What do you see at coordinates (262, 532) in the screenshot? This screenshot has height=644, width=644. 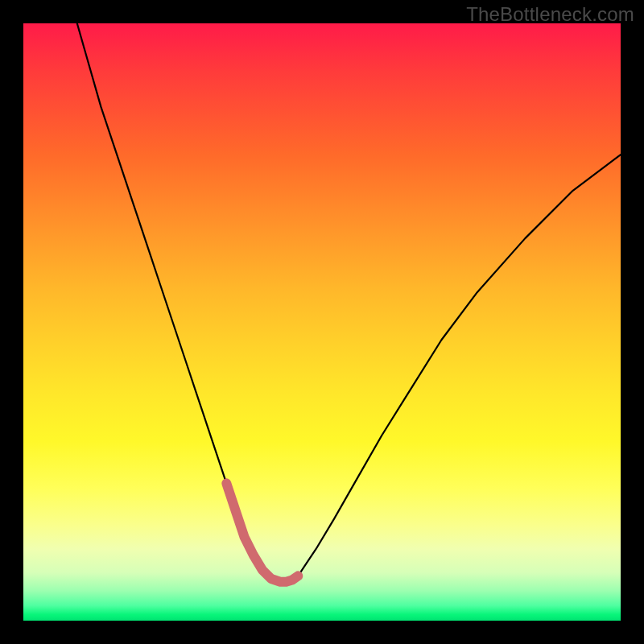 I see `optimal-highlight` at bounding box center [262, 532].